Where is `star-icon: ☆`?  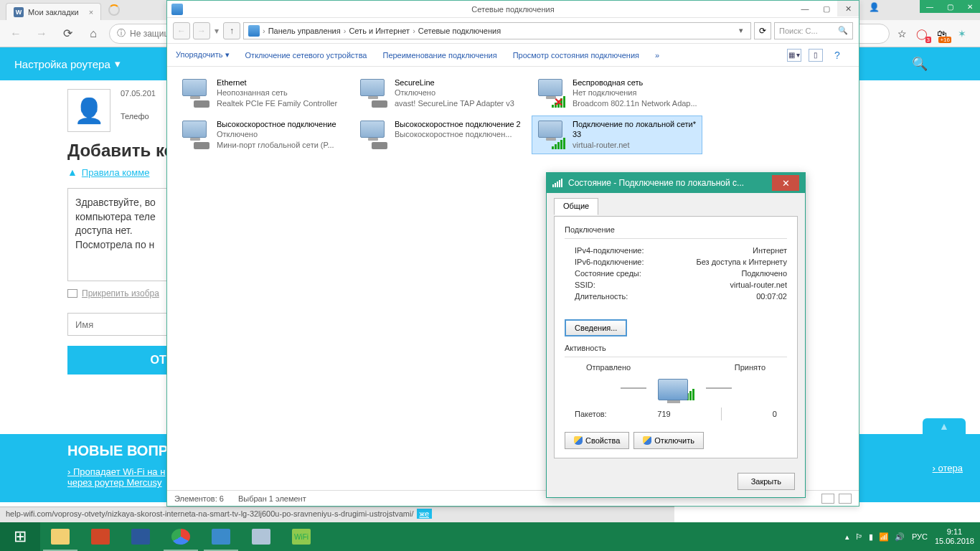 star-icon: ☆ is located at coordinates (902, 34).